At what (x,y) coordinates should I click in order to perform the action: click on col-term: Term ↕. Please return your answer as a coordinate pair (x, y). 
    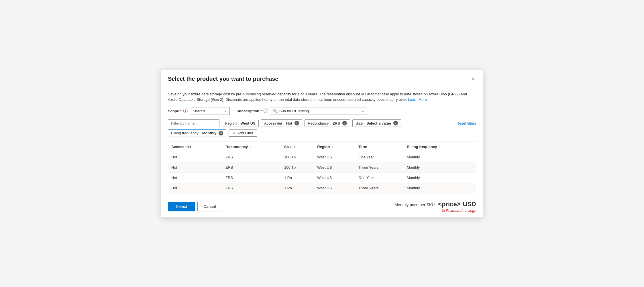
    Looking at the image, I should click on (379, 147).